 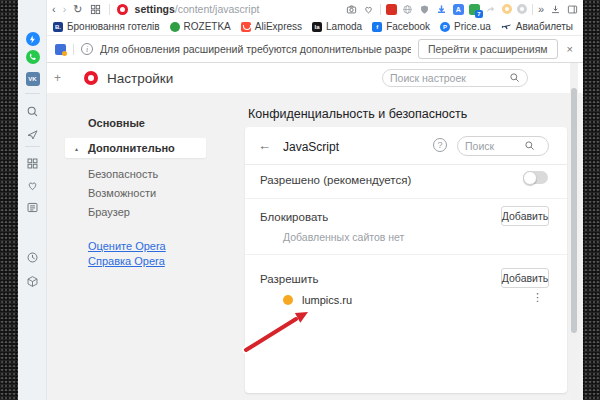 I want to click on extension-shield-icon, so click(x=425, y=9).